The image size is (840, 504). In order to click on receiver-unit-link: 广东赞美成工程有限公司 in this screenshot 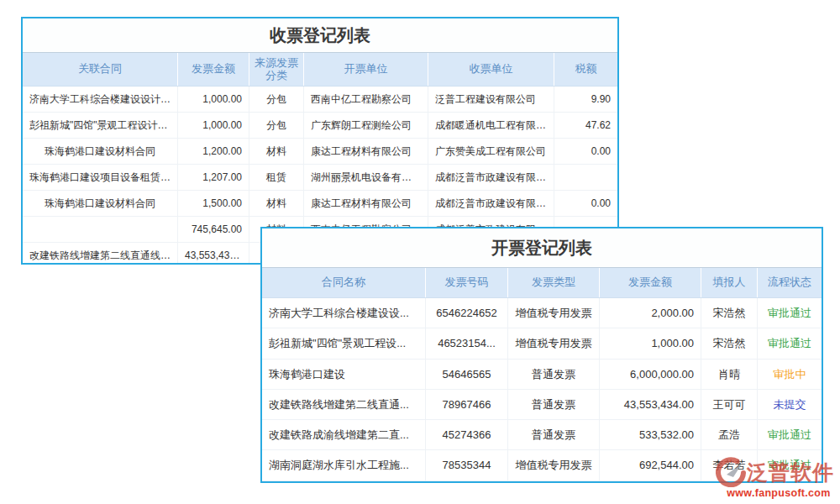, I will do `click(491, 151)`.